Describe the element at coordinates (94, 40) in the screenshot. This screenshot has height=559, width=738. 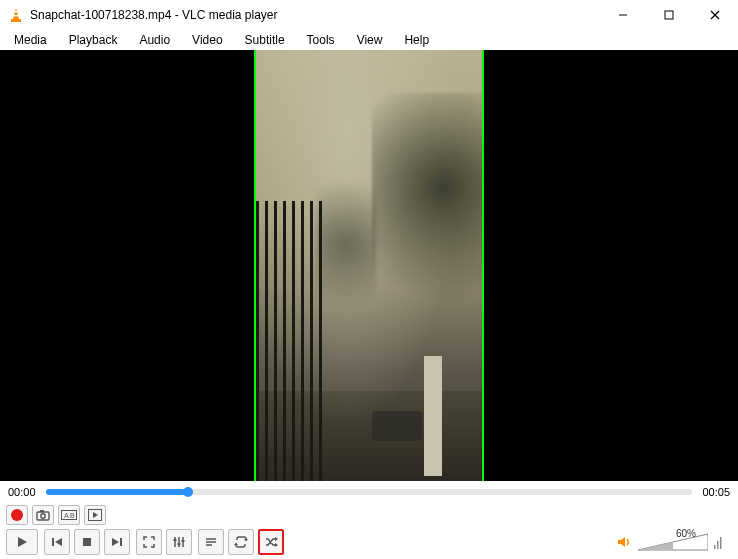
I see `menu-playback: Playback` at that location.